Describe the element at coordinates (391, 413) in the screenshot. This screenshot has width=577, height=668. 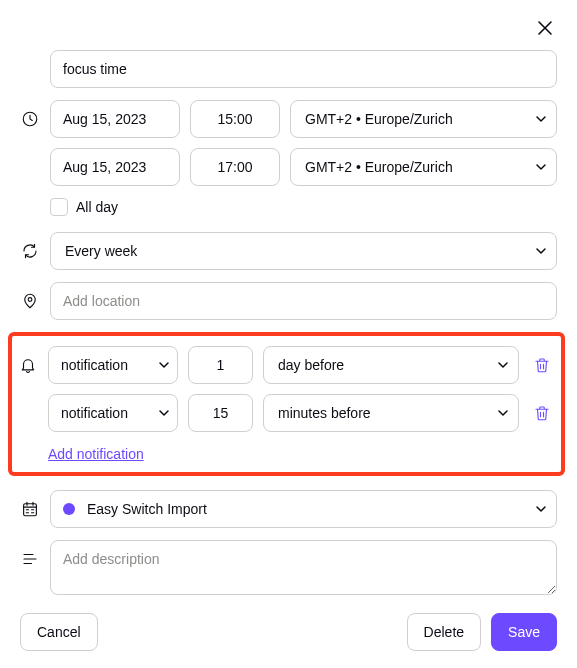
I see `notification-unit-select: minutes before` at that location.